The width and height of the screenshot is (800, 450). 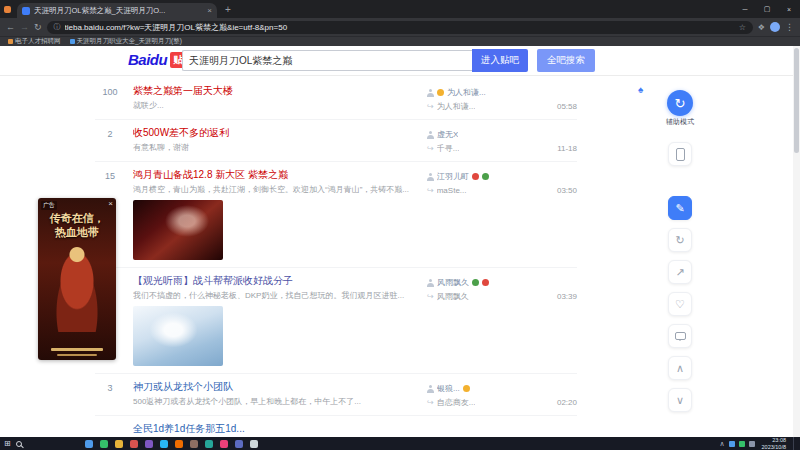 I want to click on page-scrollbar, so click(x=796, y=242).